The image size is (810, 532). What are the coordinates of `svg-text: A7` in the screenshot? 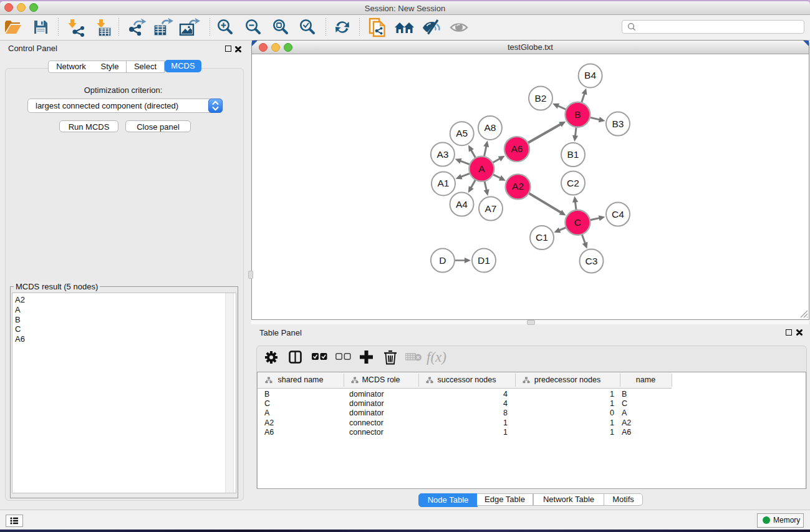 It's located at (491, 208).